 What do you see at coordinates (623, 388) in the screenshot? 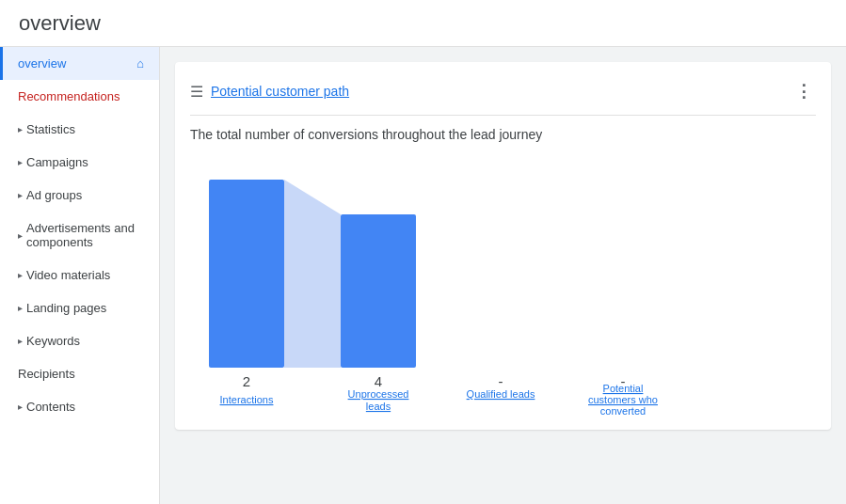
I see `label-potential-1: Potential` at bounding box center [623, 388].